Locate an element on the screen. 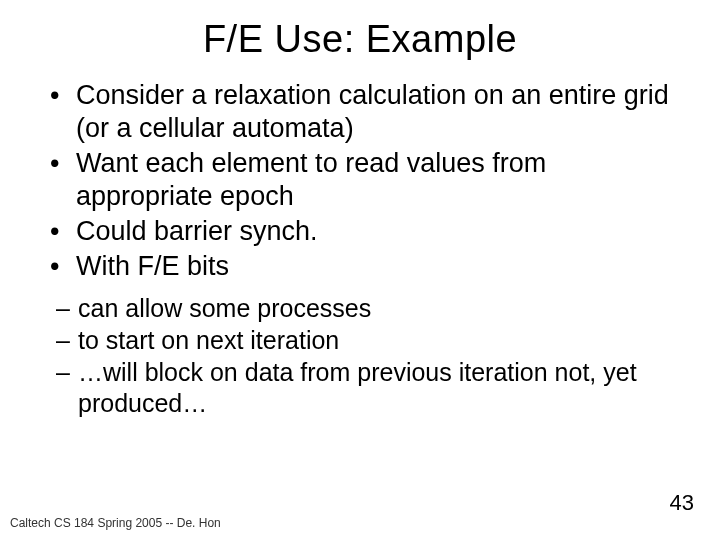  sub-bullet-item: to start on next iteration is located at coordinates (373, 340).